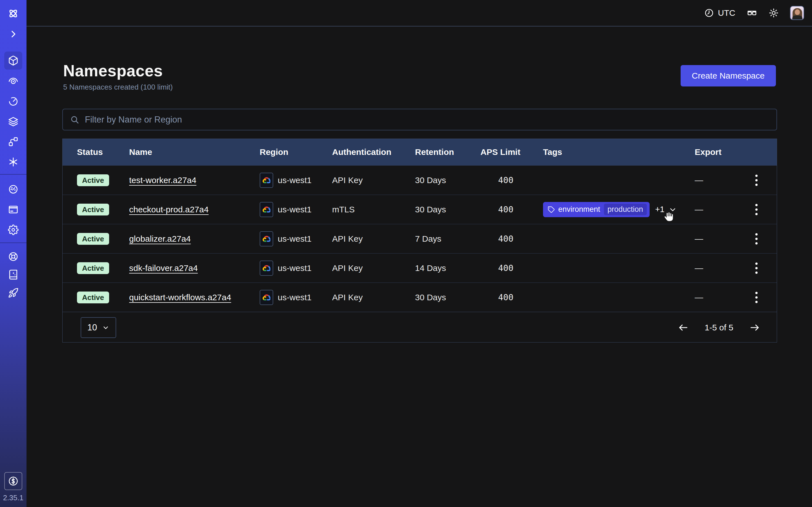  Describe the element at coordinates (13, 34) in the screenshot. I see `chevron-right-icon` at that location.